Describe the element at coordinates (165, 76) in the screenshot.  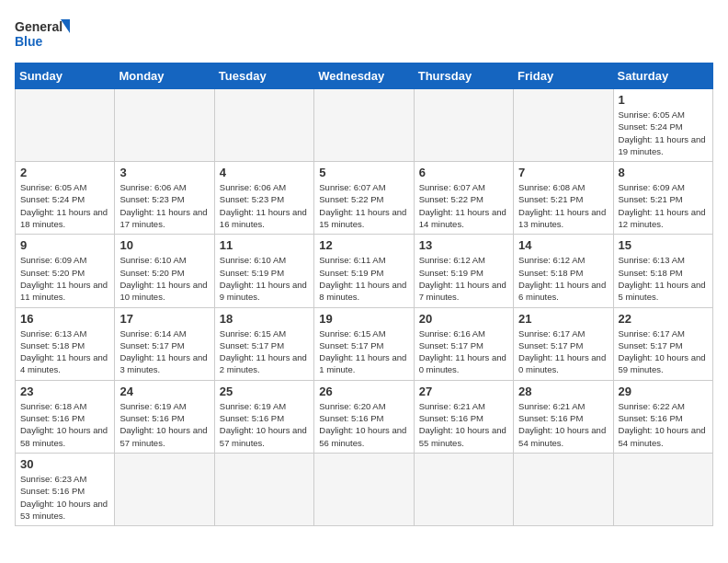
I see `column-header-monday: Monday` at that location.